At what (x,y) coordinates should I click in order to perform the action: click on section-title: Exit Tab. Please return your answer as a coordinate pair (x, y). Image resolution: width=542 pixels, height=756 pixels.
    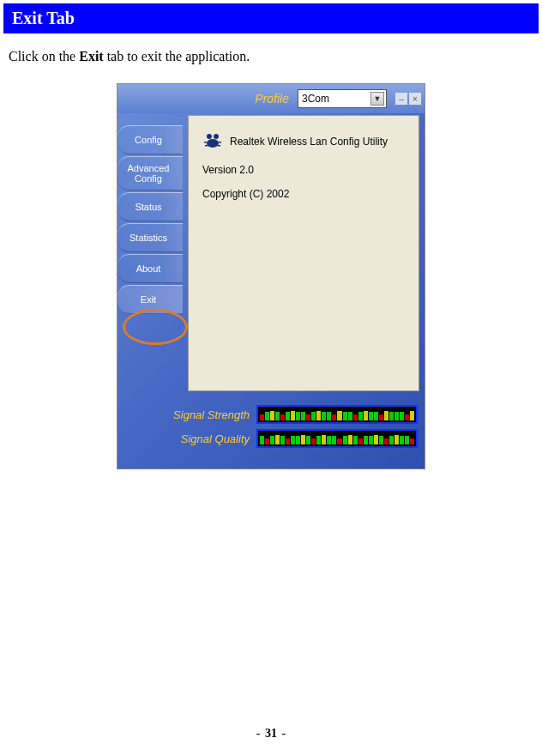
    Looking at the image, I should click on (43, 18).